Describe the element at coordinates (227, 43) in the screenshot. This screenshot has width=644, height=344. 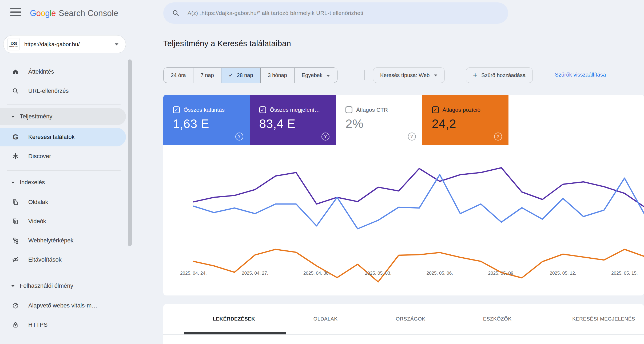
I see `page-title: Teljesítmény a Keresés találataiban` at that location.